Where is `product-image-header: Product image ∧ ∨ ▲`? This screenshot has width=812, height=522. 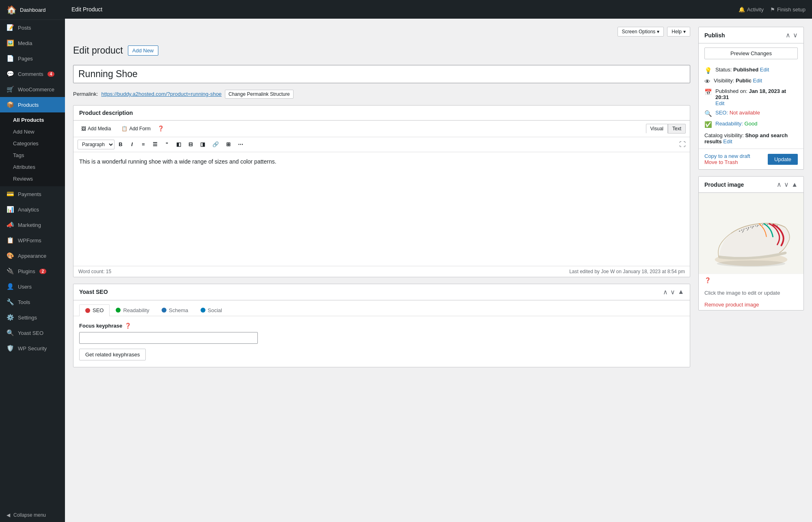 product-image-header: Product image ∧ ∨ ▲ is located at coordinates (751, 185).